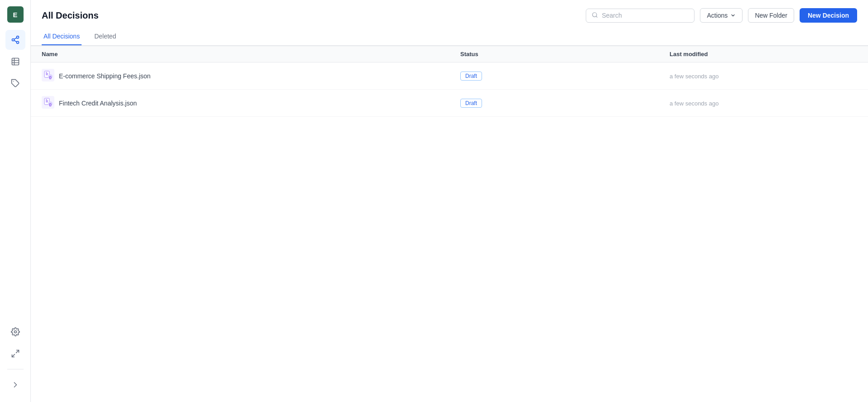  I want to click on table-icon, so click(15, 62).